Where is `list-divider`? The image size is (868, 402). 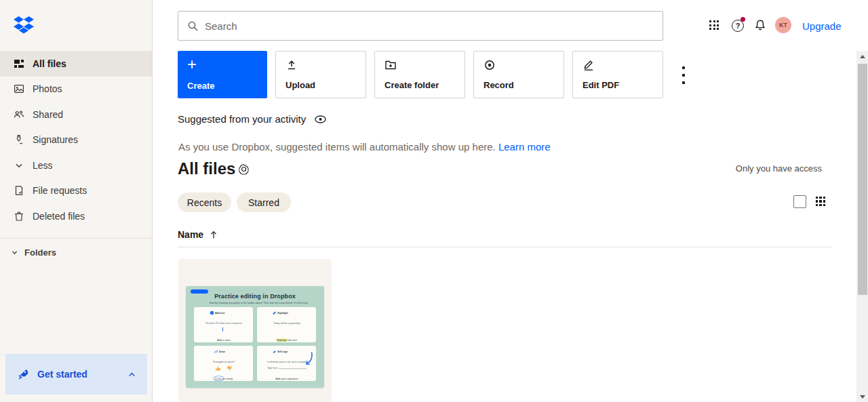 list-divider is located at coordinates (505, 247).